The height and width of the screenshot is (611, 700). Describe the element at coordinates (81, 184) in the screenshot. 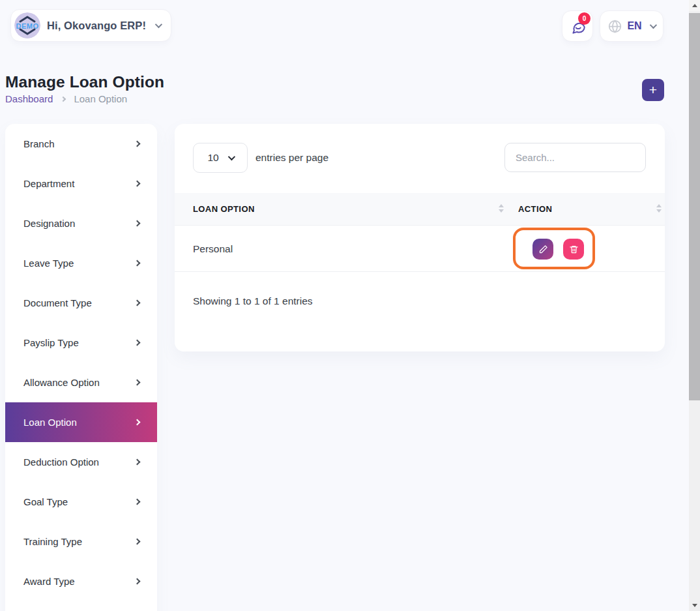

I see `sidebar-item-department: Department` at that location.